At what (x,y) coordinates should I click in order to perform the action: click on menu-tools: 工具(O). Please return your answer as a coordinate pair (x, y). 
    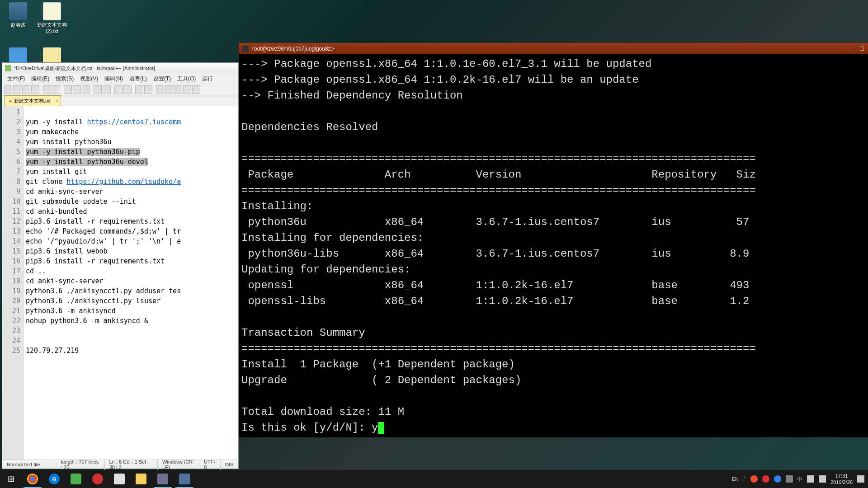
    Looking at the image, I should click on (186, 79).